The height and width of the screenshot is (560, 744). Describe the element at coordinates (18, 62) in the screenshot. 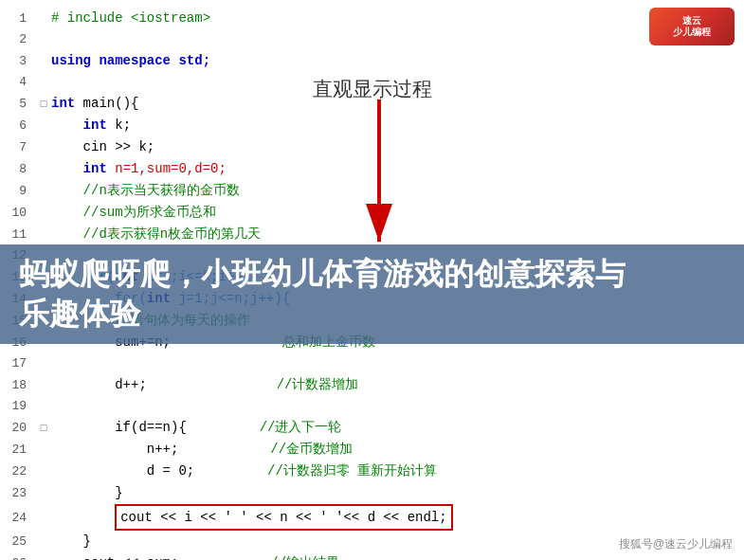

I see `line-num-3: 3` at that location.